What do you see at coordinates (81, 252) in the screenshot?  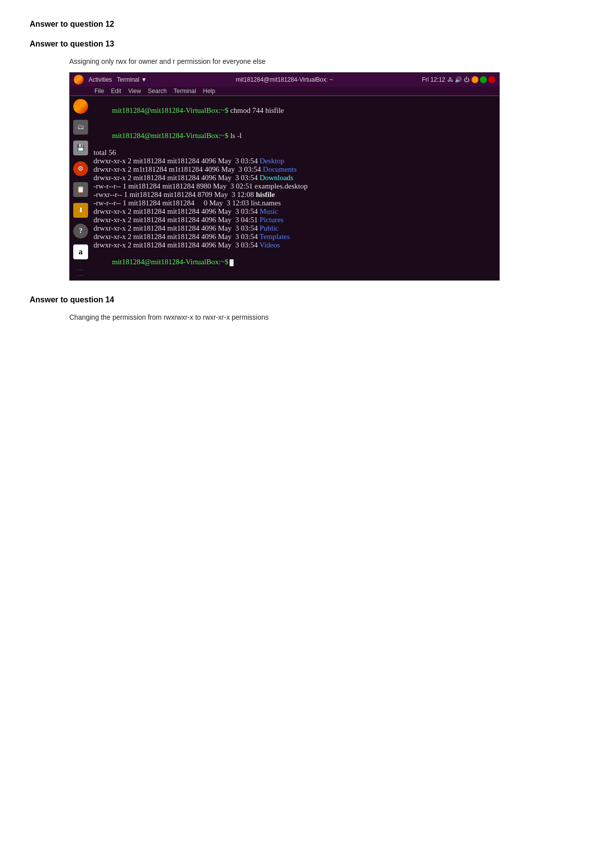 I see `sidebar-a-icon: a` at bounding box center [81, 252].